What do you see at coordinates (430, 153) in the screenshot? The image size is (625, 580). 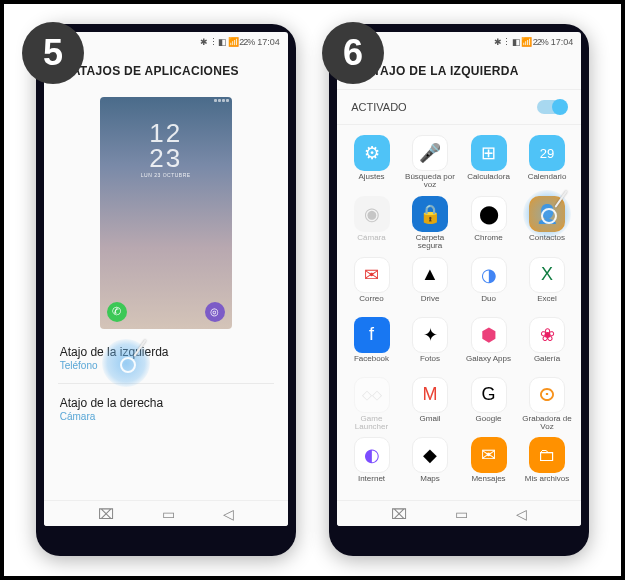 I see `app-icon: 🎤` at bounding box center [430, 153].